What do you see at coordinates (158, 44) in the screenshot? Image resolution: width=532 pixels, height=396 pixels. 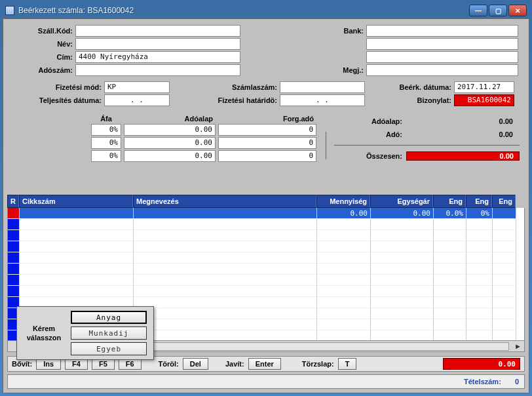 I see `field-nev` at bounding box center [158, 44].